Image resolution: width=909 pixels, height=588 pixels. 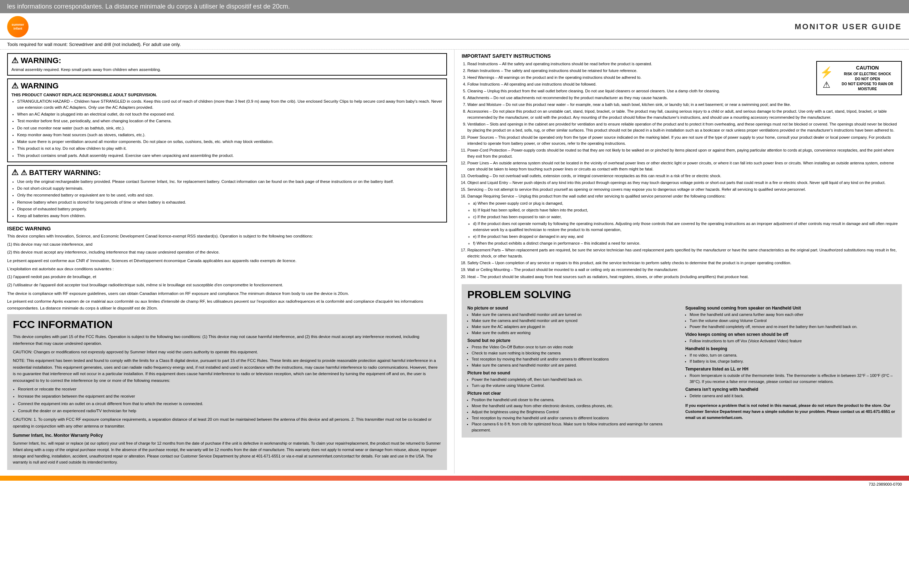 What do you see at coordinates (552, 71) in the screenshot?
I see `item-text: Retain Instructions – The safety and ope…` at bounding box center [552, 71].